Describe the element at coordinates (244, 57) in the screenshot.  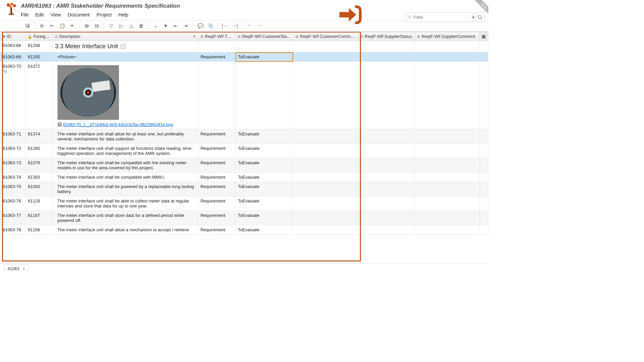
I see `table-row: 61063-6961205<Picture>RequirementToEvalu…` at that location.